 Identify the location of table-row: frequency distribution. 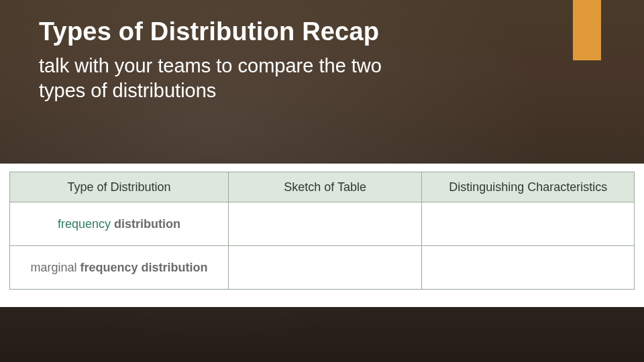
(322, 224).